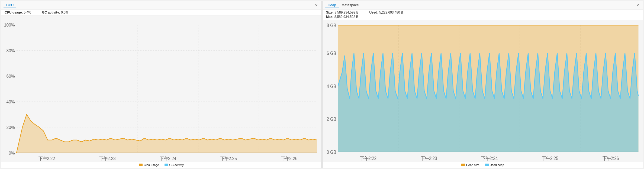 This screenshot has width=644, height=169. I want to click on cpu-title-area: CPU, so click(10, 5).